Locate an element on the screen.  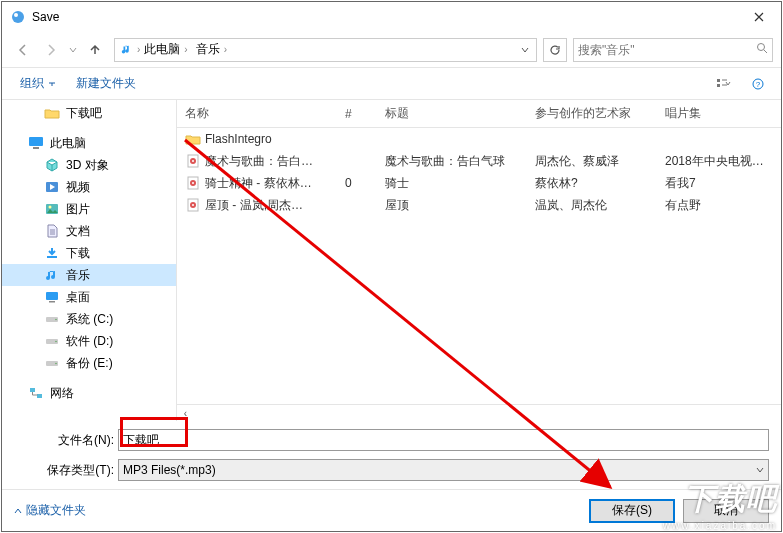
sidebar-item-label: 下载 is located at coordinates (78, 254).